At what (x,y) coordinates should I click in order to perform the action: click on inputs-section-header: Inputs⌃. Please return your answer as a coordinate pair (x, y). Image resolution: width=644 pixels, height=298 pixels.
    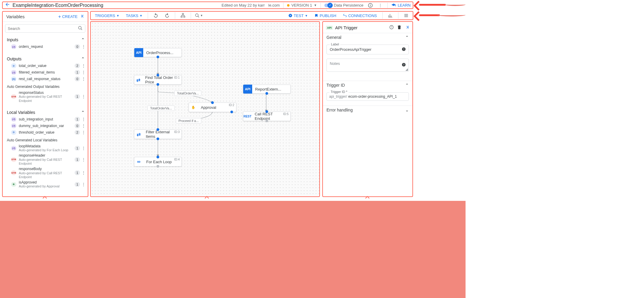
    Looking at the image, I should click on (45, 39).